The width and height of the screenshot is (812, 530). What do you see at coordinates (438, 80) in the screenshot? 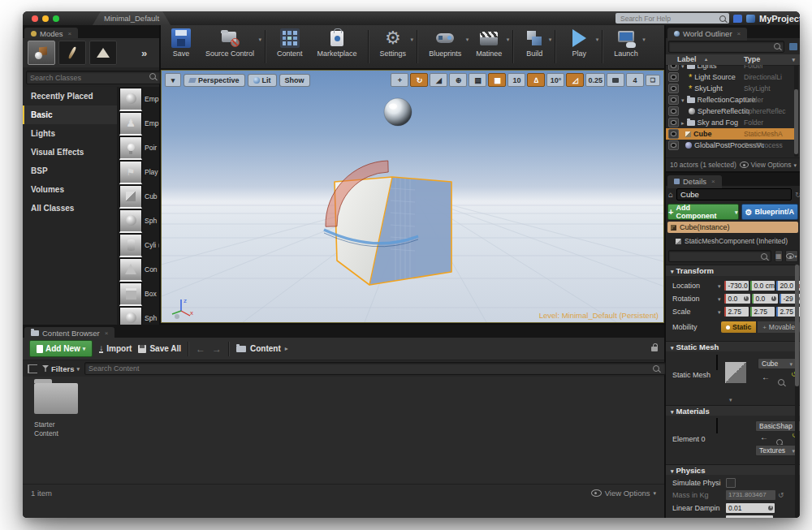
I see `scale-tool-button: ◢` at bounding box center [438, 80].